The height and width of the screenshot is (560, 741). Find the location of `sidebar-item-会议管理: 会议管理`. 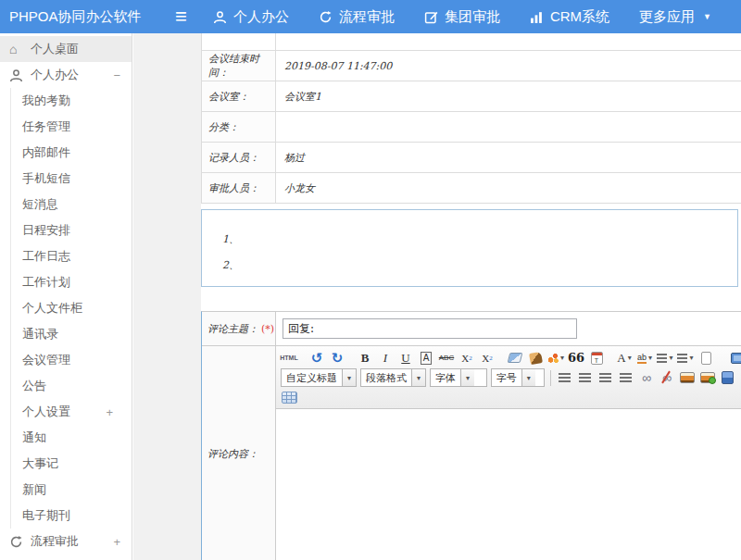

sidebar-item-会议管理: 会议管理 is located at coordinates (71, 360).